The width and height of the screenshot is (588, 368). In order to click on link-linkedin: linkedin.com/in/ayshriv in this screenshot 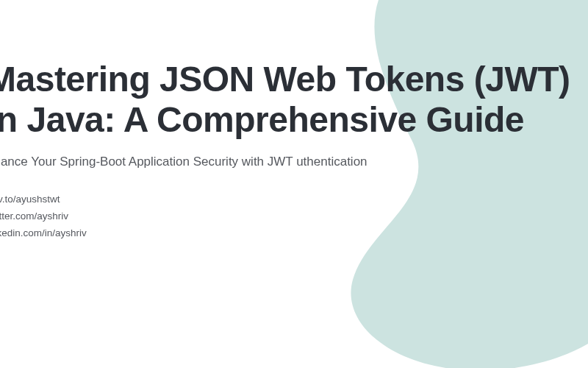, I will do `click(287, 234)`.